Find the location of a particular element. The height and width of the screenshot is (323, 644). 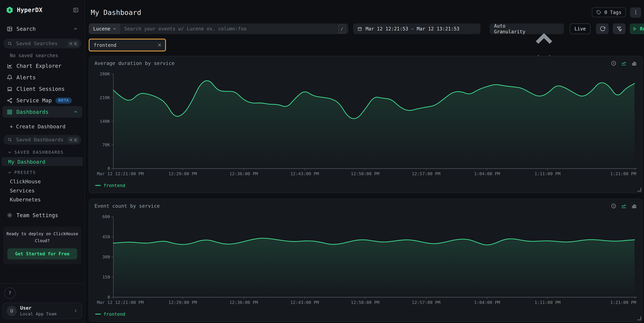

filter-chip-frontend: frontend is located at coordinates (128, 45).